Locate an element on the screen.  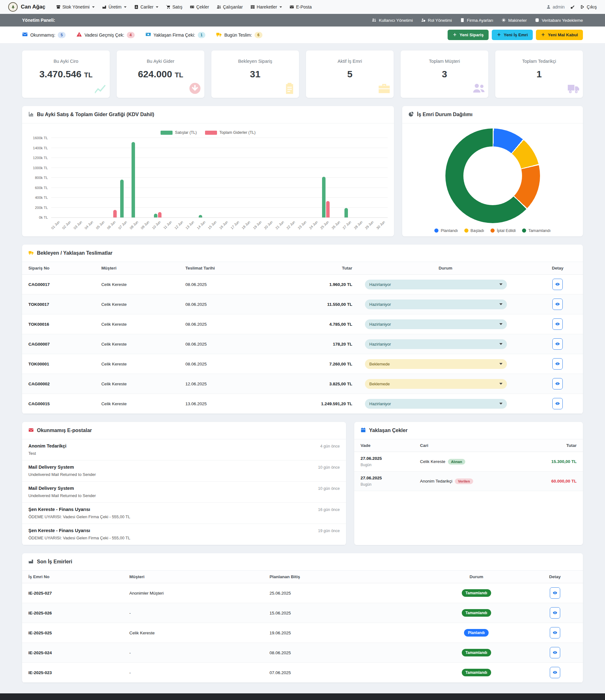
y-tick-label: 0k TL is located at coordinates (43, 218).